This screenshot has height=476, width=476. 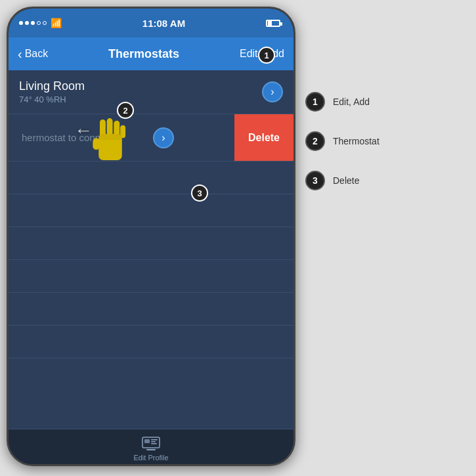 I want to click on edit-profile-label: Edit Profile, so click(x=151, y=458).